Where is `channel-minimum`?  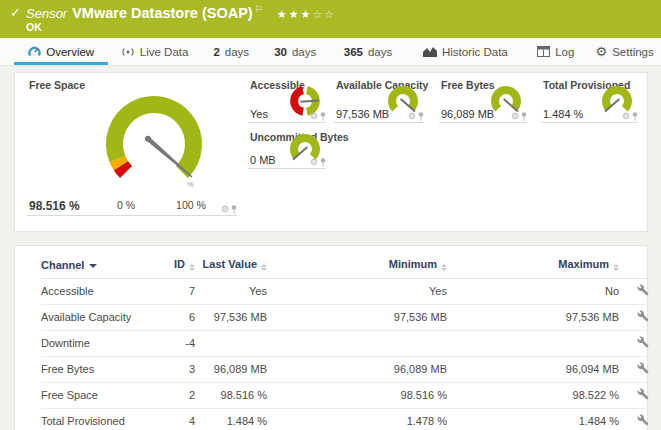 channel-minimum is located at coordinates (357, 344).